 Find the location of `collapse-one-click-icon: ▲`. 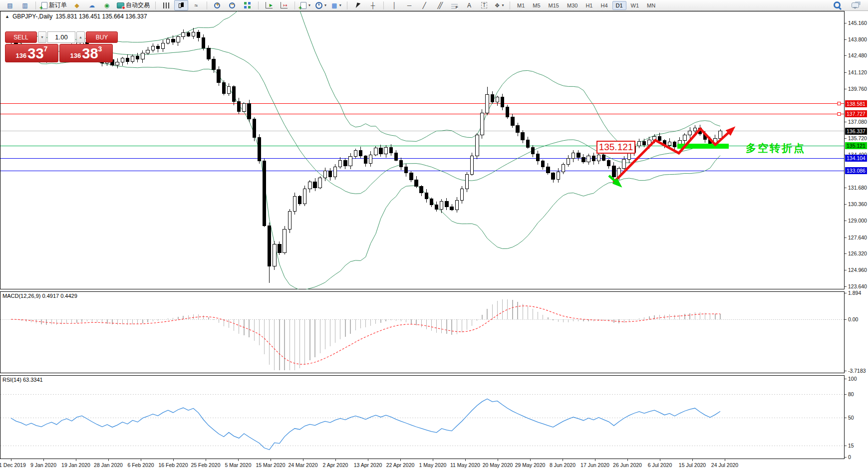

collapse-one-click-icon: ▲ is located at coordinates (7, 16).